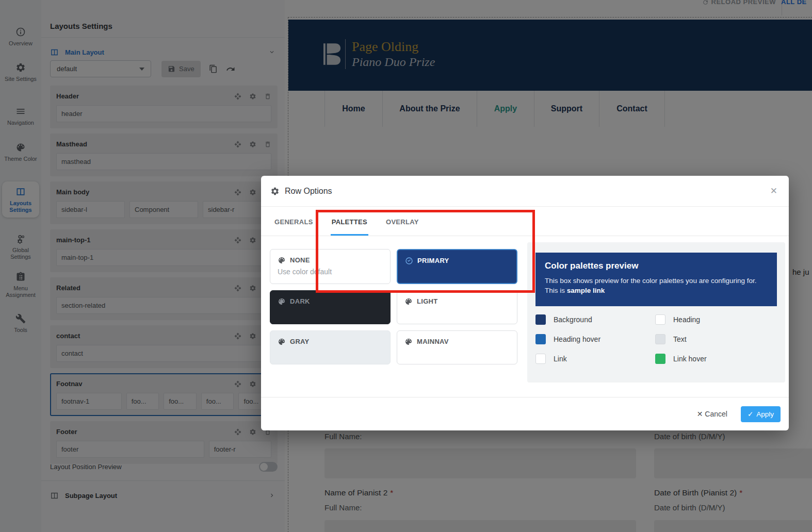 Image resolution: width=812 pixels, height=532 pixels. I want to click on palette-card-gray: GRAY, so click(330, 347).